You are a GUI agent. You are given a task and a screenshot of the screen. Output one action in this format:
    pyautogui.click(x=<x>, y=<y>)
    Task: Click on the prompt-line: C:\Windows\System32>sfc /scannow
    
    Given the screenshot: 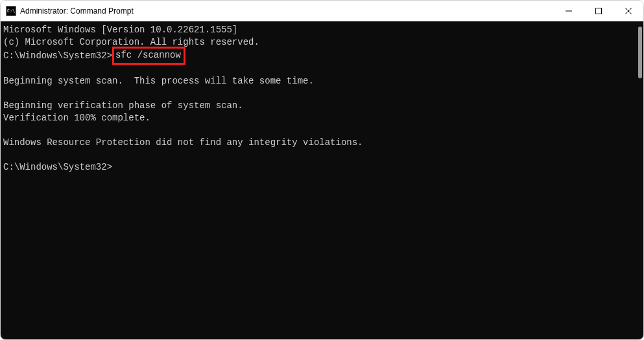 What is the action you would take?
    pyautogui.click(x=323, y=56)
    